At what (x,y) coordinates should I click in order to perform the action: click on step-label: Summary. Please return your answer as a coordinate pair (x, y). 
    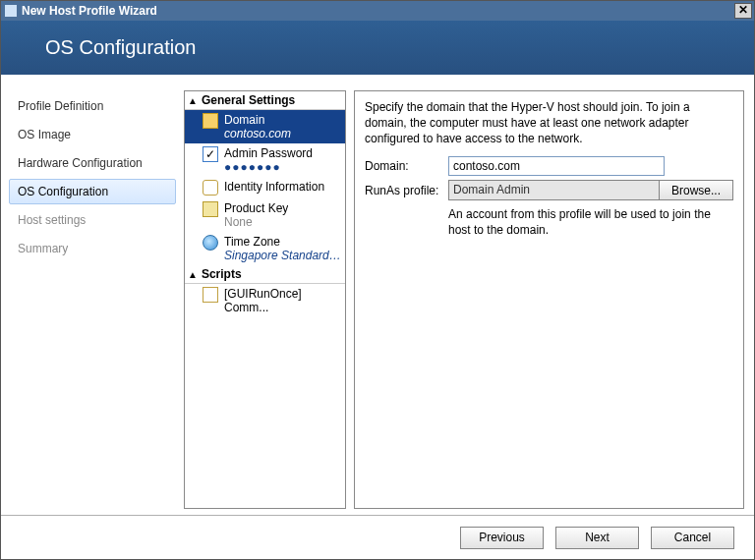
    Looking at the image, I should click on (43, 249).